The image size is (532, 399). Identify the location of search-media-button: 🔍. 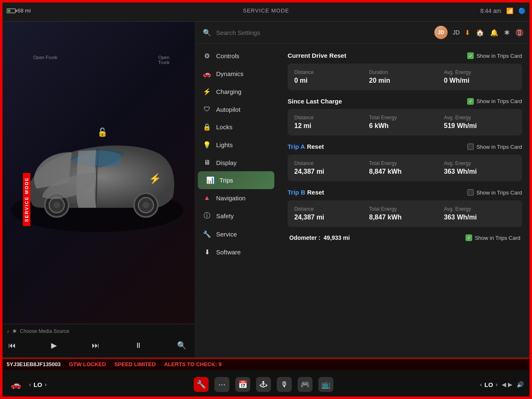
(182, 345).